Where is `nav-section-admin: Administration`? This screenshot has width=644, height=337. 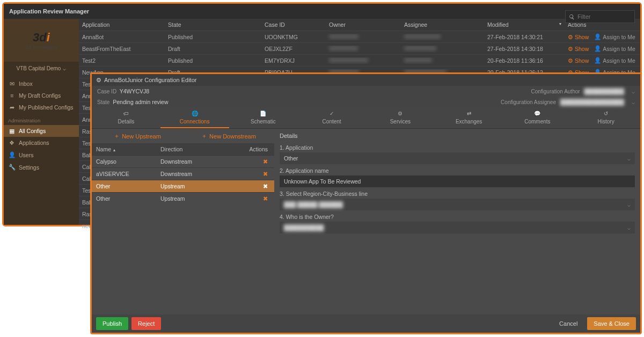
nav-section-admin: Administration is located at coordinates (41, 119).